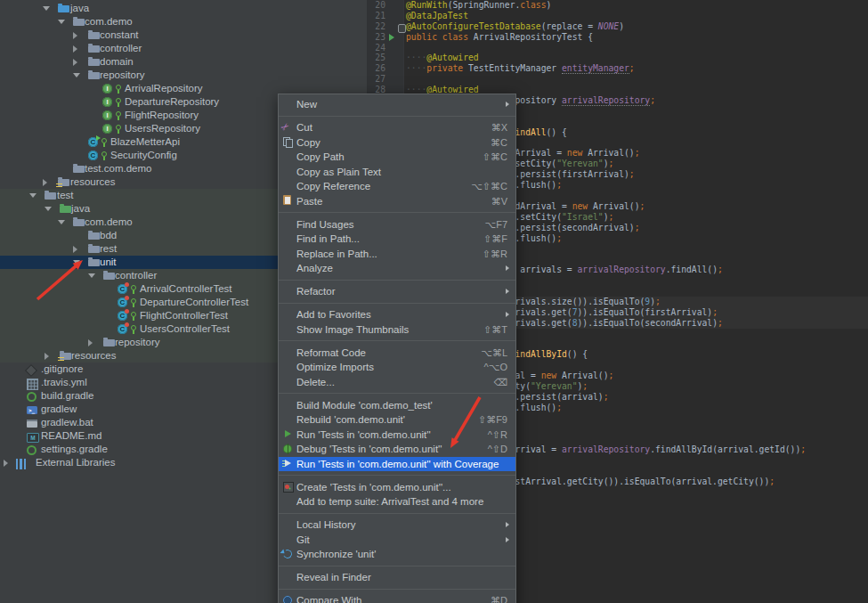 This screenshot has width=868, height=603. What do you see at coordinates (397, 540) in the screenshot?
I see `menu-item-git: Git` at bounding box center [397, 540].